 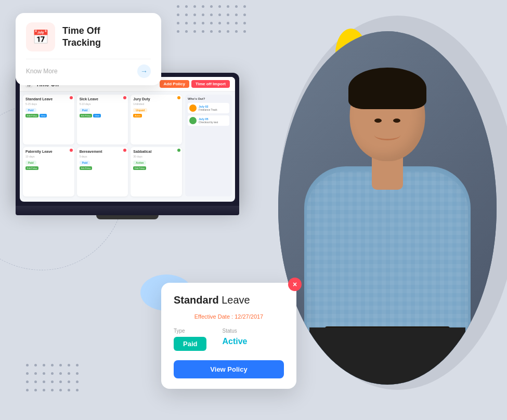 I want to click on know-more-link: Know More, so click(x=42, y=71).